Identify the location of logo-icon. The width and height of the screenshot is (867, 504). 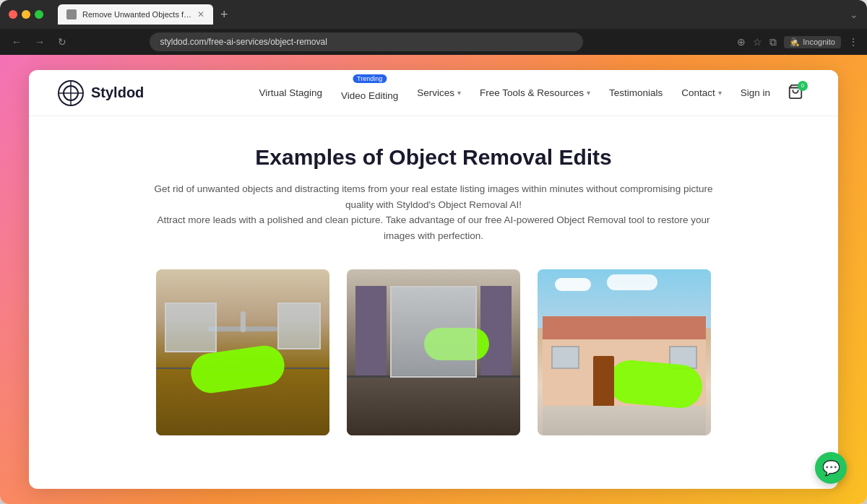
(71, 93).